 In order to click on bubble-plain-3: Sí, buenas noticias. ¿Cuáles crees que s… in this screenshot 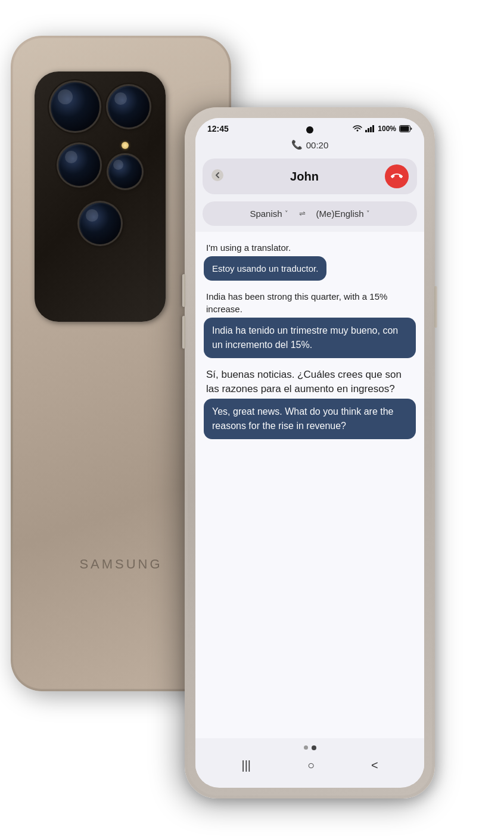, I will do `click(310, 382)`.